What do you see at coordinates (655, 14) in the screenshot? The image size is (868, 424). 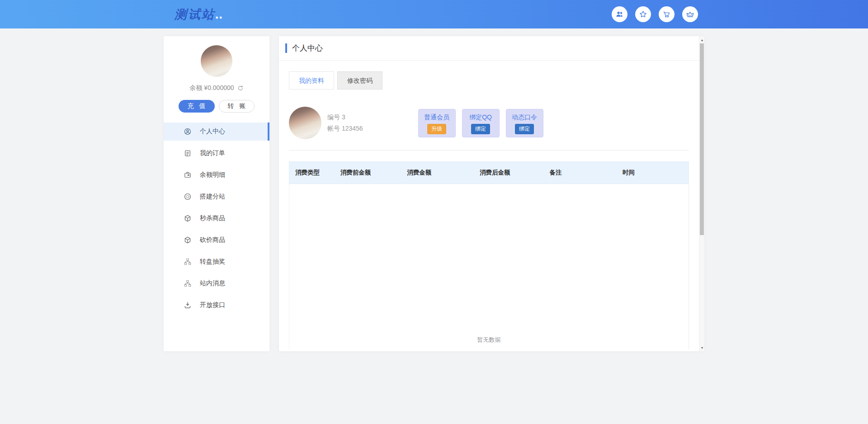 I see `header-icon-group` at bounding box center [655, 14].